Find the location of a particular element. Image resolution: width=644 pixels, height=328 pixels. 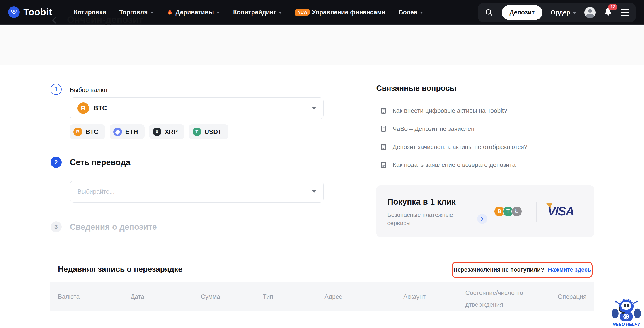

column-type: Тип is located at coordinates (268, 296).